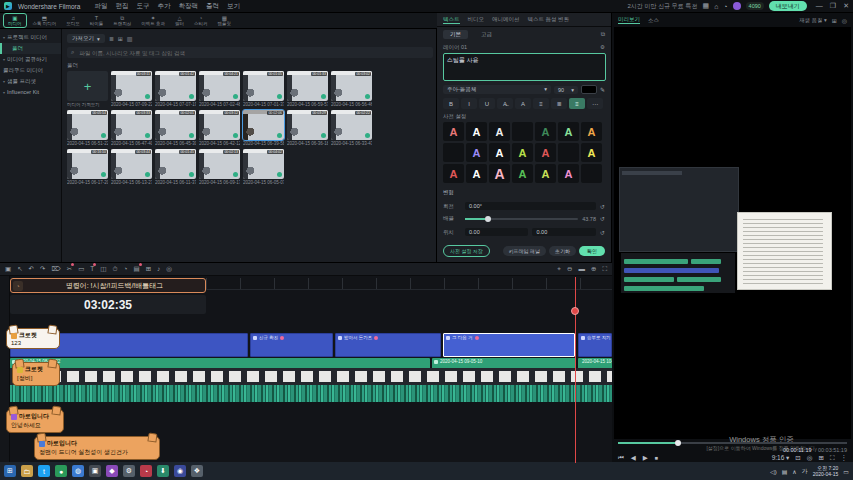 This screenshot has width=853, height=480. What do you see at coordinates (524, 67) in the screenshot?
I see `text-input-area: 스팀롤 사용` at bounding box center [524, 67].